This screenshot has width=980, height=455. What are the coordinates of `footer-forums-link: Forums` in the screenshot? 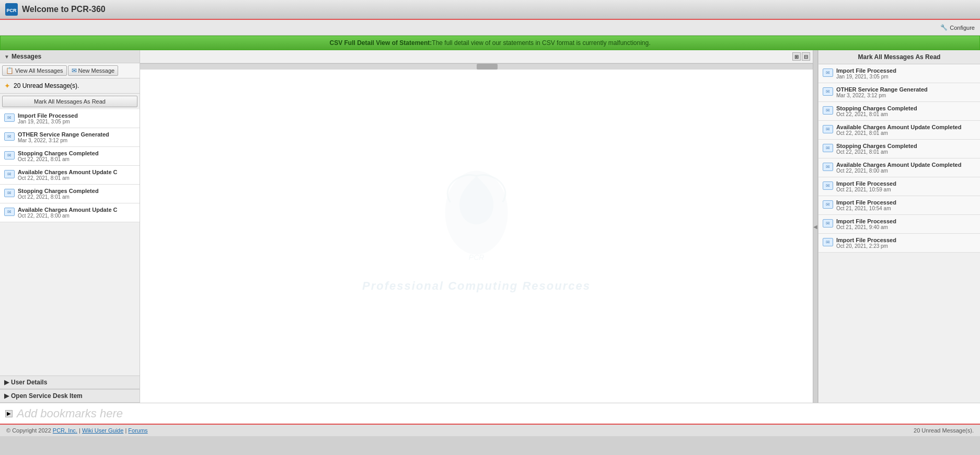 It's located at (138, 430).